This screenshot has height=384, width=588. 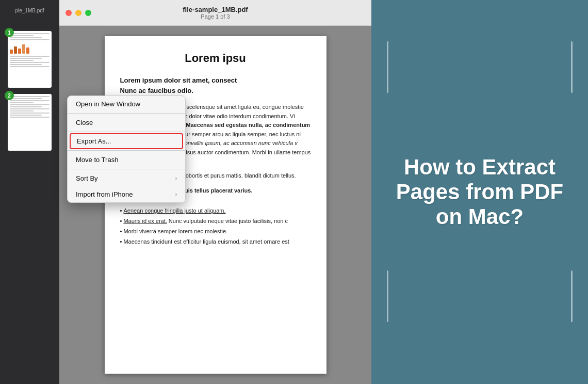 What do you see at coordinates (480, 192) in the screenshot?
I see `right-panel-title: How to Extract Pages from PDF on Mac?` at bounding box center [480, 192].